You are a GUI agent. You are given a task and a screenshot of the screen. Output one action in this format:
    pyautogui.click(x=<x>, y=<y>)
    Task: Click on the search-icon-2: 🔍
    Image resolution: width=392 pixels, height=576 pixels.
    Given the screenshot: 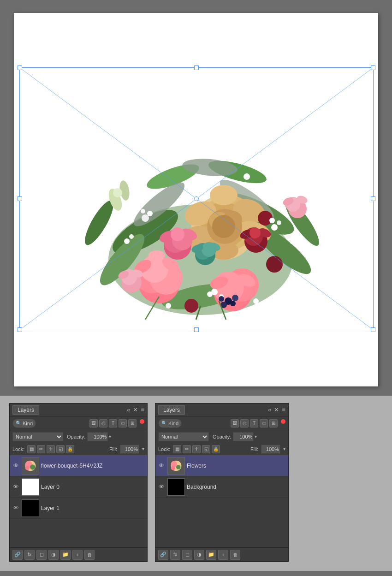 What is the action you would take?
    pyautogui.click(x=164, y=423)
    